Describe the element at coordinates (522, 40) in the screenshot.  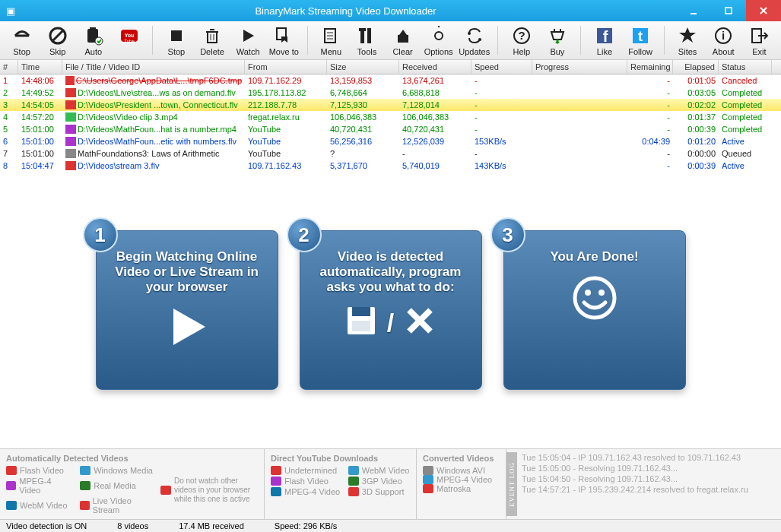
I see `help-button: ?Help` at that location.